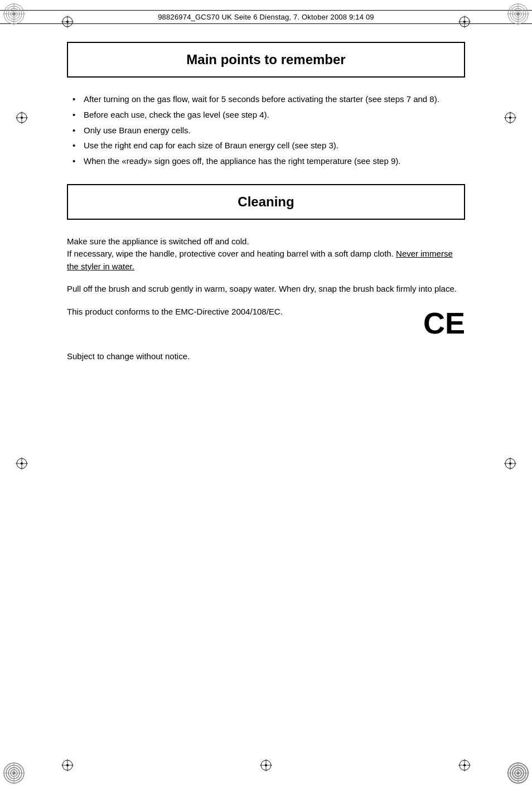  Describe the element at coordinates (266, 254) in the screenshot. I see `cleaning-para1: Make sure the appliance is switched off …` at that location.